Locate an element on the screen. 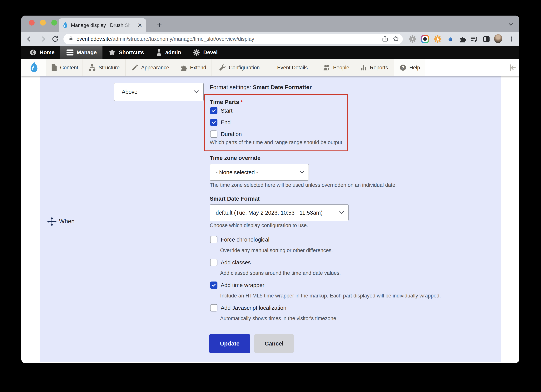  back-icon is located at coordinates (30, 39).